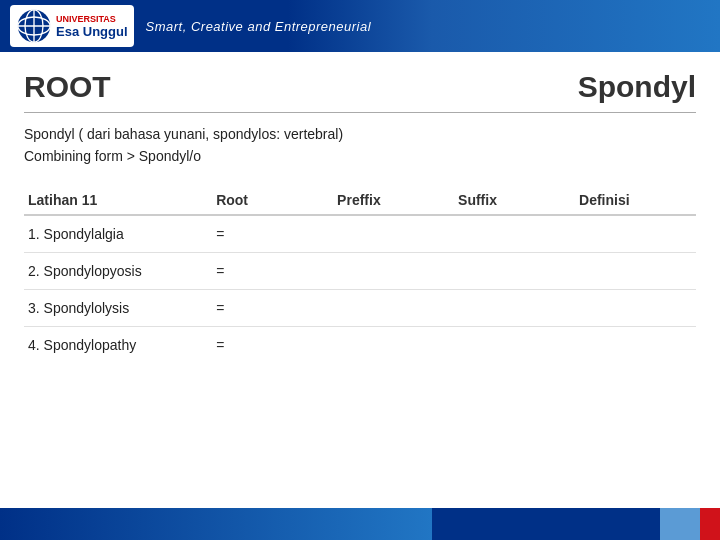  What do you see at coordinates (68, 87) in the screenshot?
I see `root-title: ROOT` at bounding box center [68, 87].